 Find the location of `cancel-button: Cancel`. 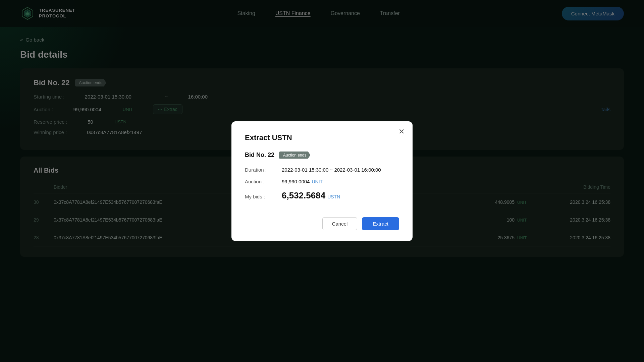

cancel-button: Cancel is located at coordinates (340, 224).